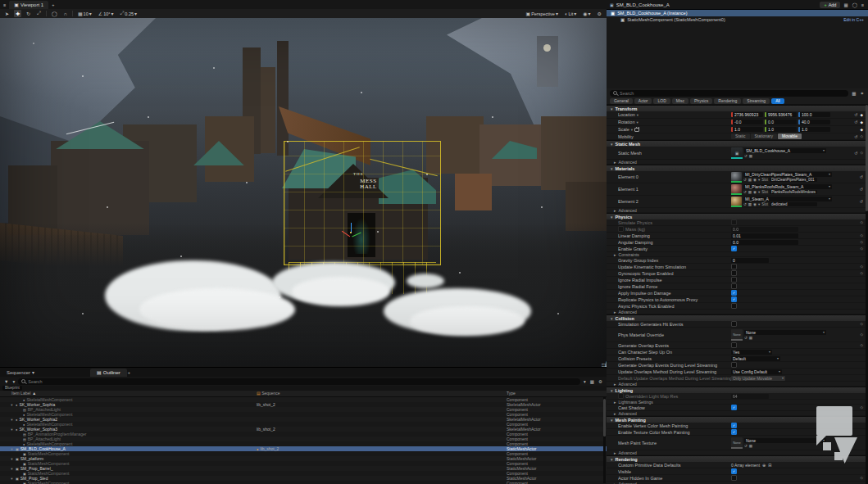 The height and width of the screenshot is (484, 868). I want to click on outliner-row: ▣StaticMeshComponentComponent, so click(303, 482).